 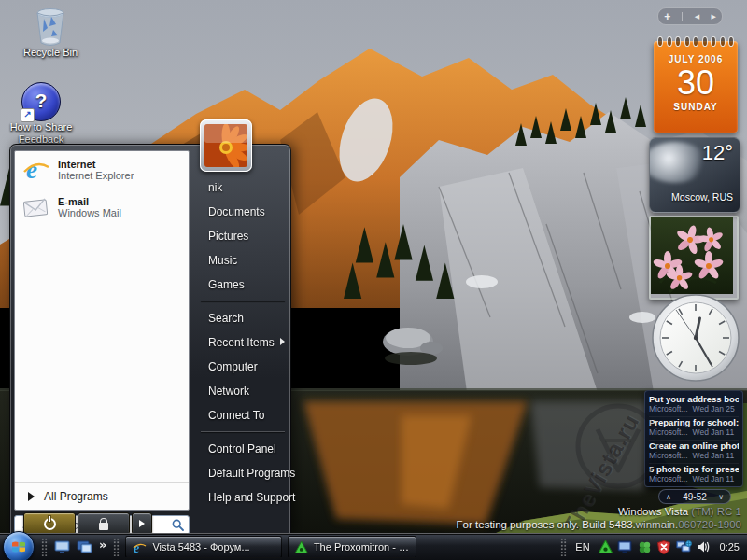 What do you see at coordinates (697, 17) in the screenshot?
I see `prev-page-button: ◀` at bounding box center [697, 17].